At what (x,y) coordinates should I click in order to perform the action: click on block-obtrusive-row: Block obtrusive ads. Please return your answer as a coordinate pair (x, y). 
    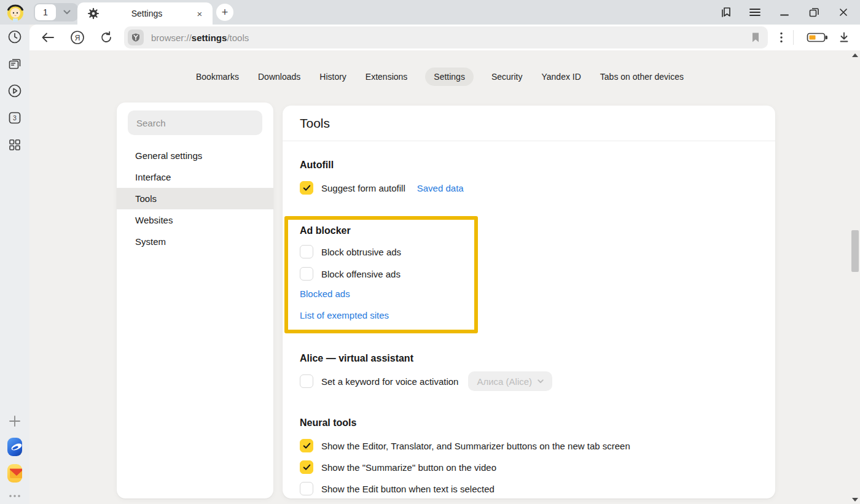
    Looking at the image, I should click on (350, 252).